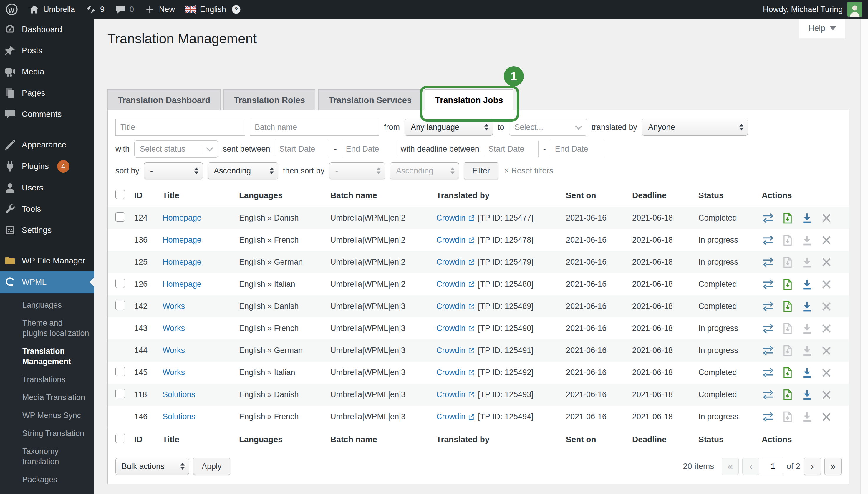 This screenshot has height=494, width=868. What do you see at coordinates (812, 466) in the screenshot?
I see `next-page-button: ›` at bounding box center [812, 466].